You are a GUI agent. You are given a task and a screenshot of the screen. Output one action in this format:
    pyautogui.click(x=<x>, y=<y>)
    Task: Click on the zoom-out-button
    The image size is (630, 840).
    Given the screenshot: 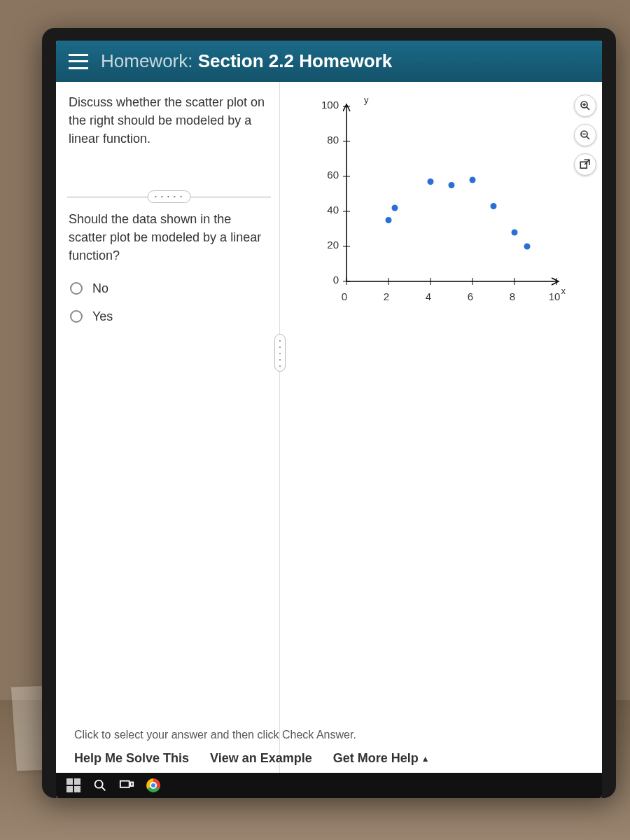 What is the action you would take?
    pyautogui.click(x=585, y=135)
    